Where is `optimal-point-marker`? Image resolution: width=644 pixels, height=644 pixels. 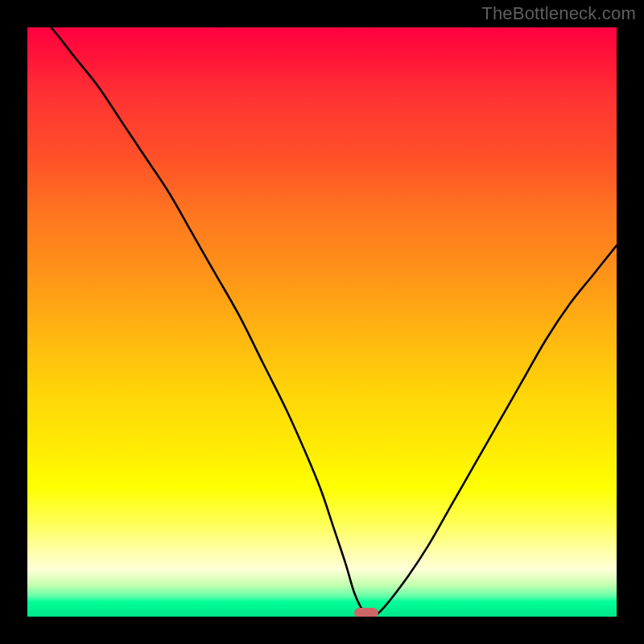
optimal-point-marker is located at coordinates (367, 612).